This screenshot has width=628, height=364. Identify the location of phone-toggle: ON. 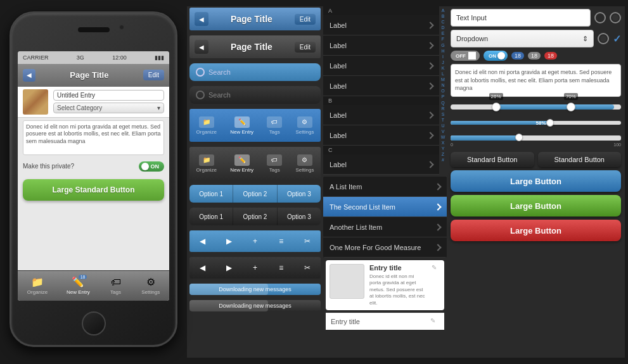
(152, 166).